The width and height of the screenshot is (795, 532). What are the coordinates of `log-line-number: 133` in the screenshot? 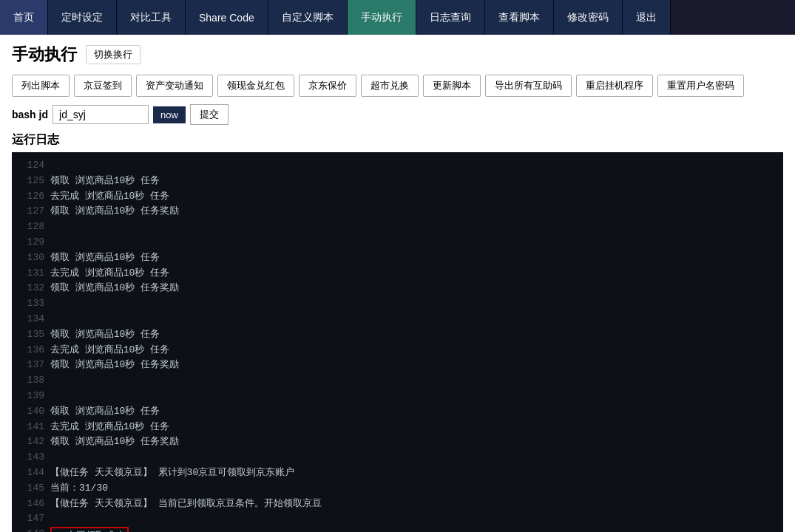 It's located at (33, 304).